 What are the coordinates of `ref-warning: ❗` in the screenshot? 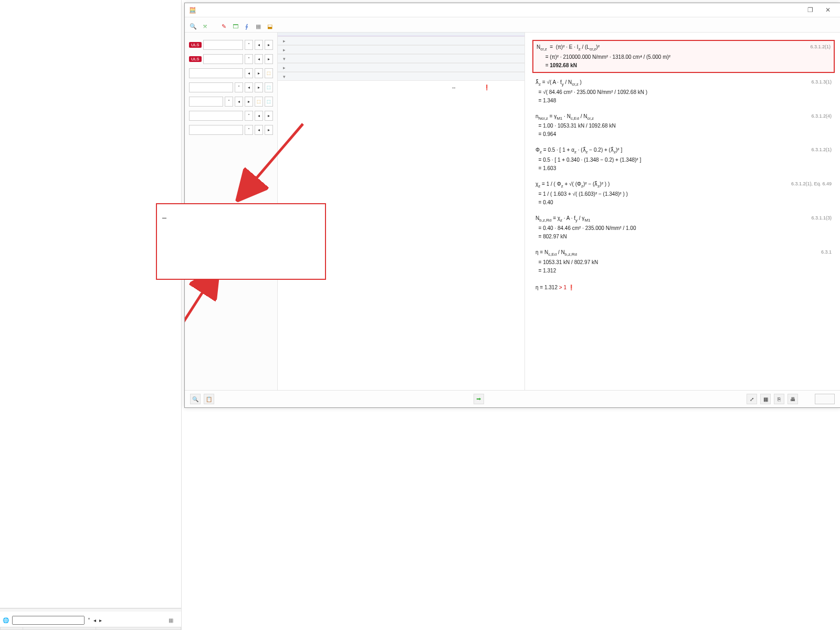 It's located at (504, 87).